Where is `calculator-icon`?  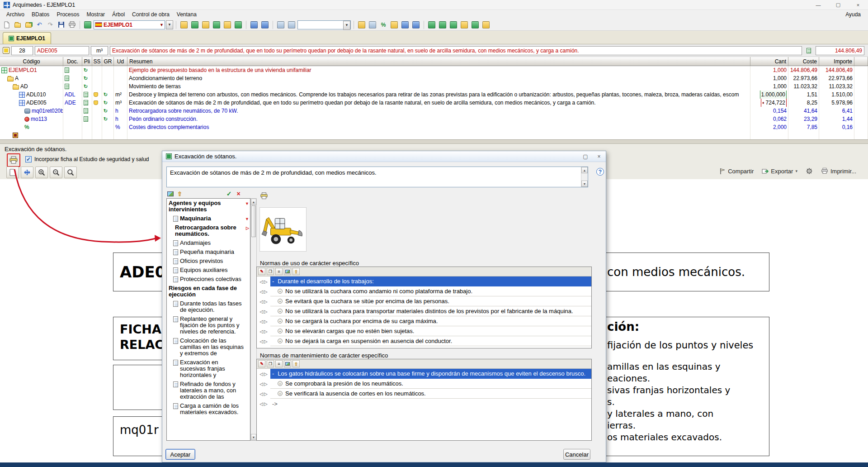 calculator-icon is located at coordinates (405, 25).